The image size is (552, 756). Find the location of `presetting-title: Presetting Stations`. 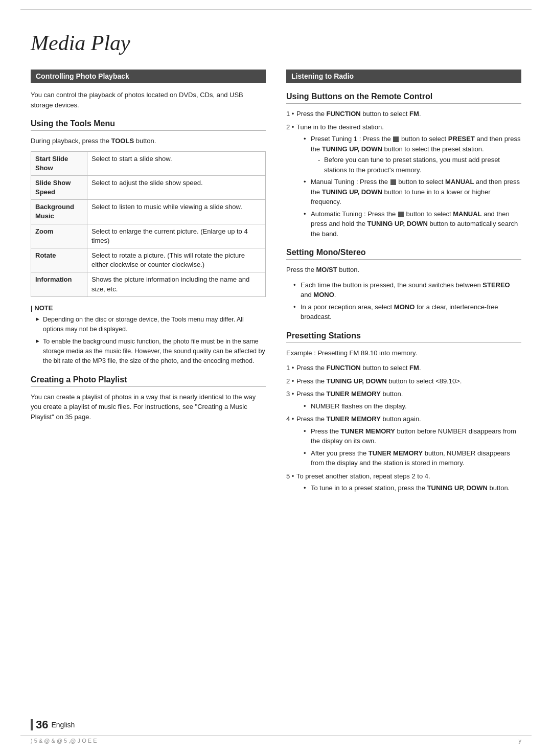

presetting-title: Presetting Stations is located at coordinates (404, 337).